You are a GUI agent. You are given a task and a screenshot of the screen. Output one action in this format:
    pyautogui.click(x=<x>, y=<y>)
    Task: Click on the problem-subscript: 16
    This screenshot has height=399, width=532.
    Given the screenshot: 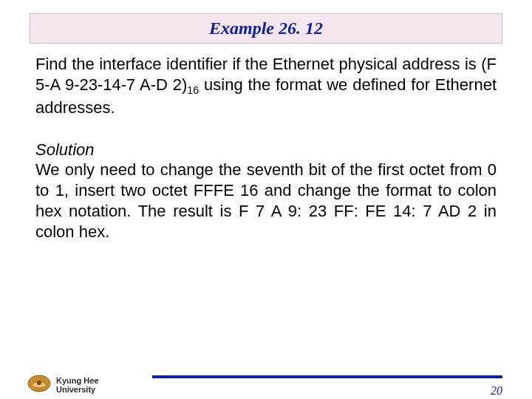 What is the action you would take?
    pyautogui.click(x=193, y=91)
    